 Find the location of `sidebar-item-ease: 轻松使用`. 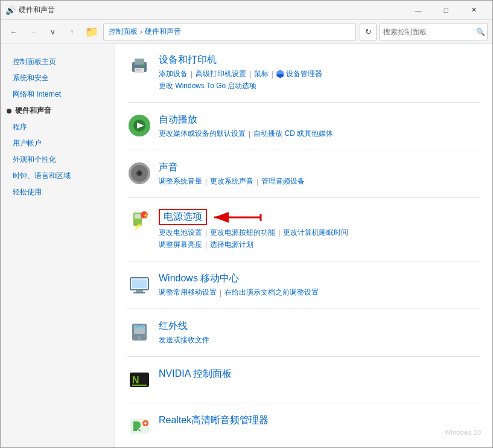

sidebar-item-ease: 轻松使用 is located at coordinates (58, 192).